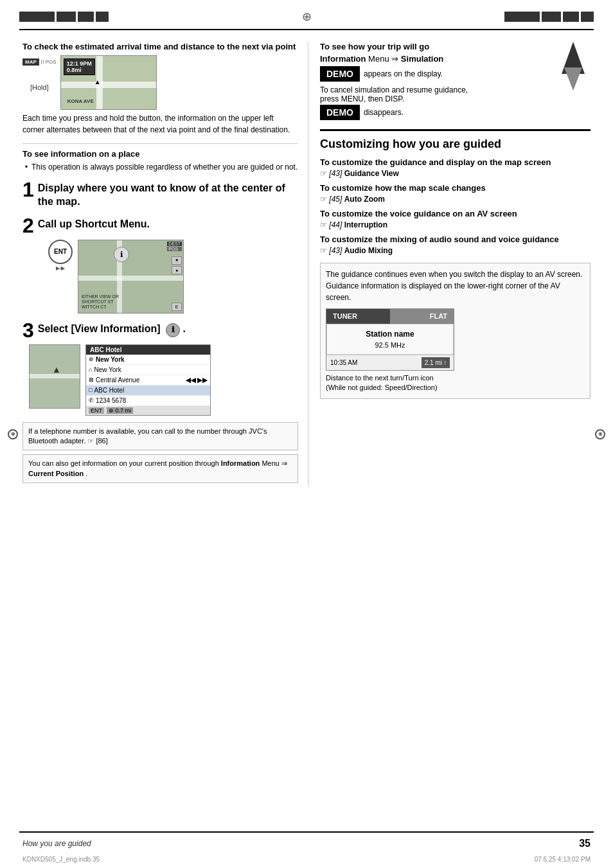 This screenshot has width=613, height=868. What do you see at coordinates (390, 316) in the screenshot?
I see `av-screen-header: TUNER FLAT` at bounding box center [390, 316].